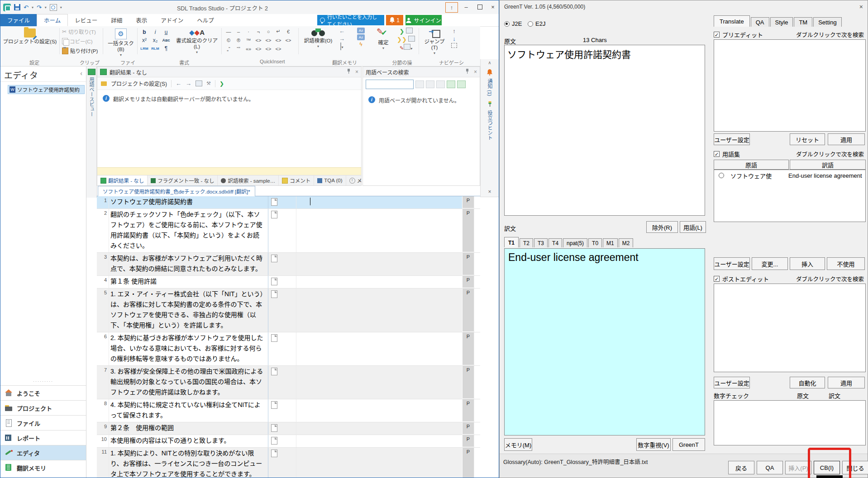 The width and height of the screenshot is (868, 478). What do you see at coordinates (537, 24) in the screenshot?
I see `direction-e2j-radio: E2J` at bounding box center [537, 24].